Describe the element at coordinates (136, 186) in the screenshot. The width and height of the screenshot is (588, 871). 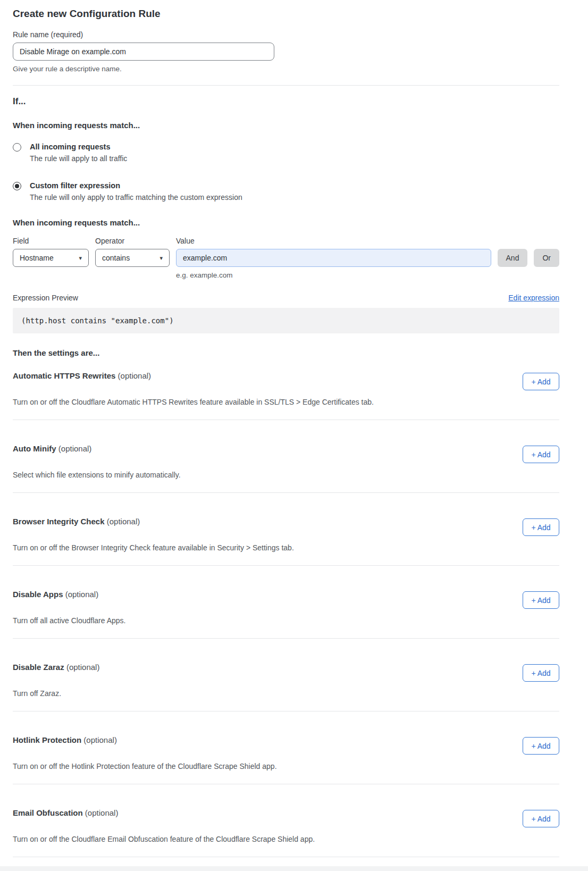
I see `radio-label: Custom filter expression` at that location.